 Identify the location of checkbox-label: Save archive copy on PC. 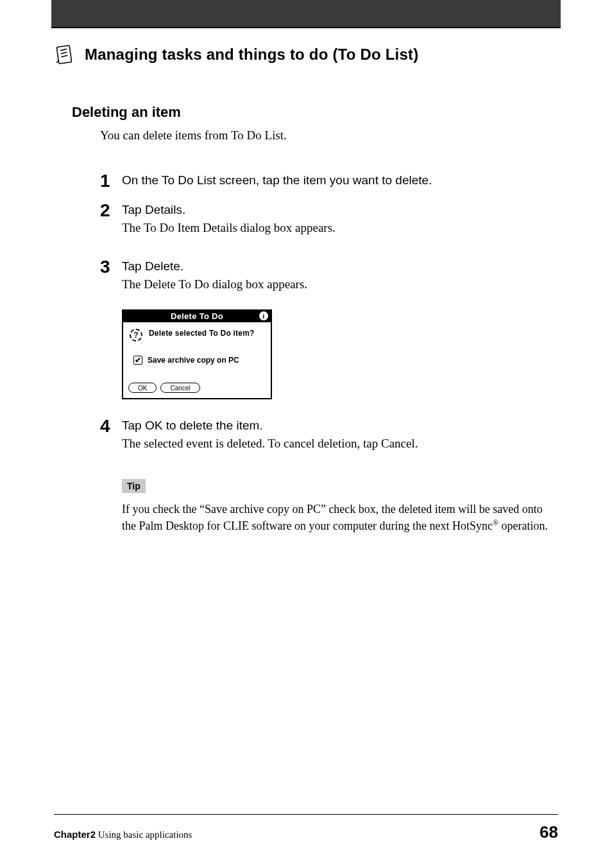
(194, 360).